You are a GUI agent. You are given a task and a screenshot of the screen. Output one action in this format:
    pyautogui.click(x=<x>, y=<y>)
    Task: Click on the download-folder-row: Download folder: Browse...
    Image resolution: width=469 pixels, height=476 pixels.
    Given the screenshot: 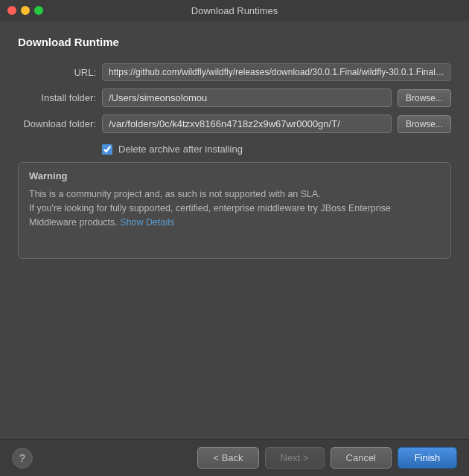 What is the action you would take?
    pyautogui.click(x=234, y=123)
    